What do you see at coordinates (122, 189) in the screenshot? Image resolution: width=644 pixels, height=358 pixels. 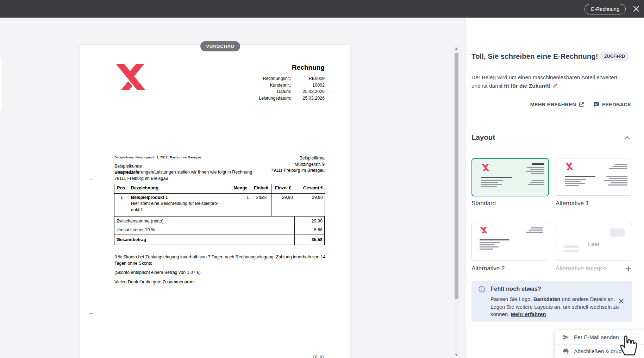 I see `col-header-pos: Pos.` at bounding box center [122, 189].